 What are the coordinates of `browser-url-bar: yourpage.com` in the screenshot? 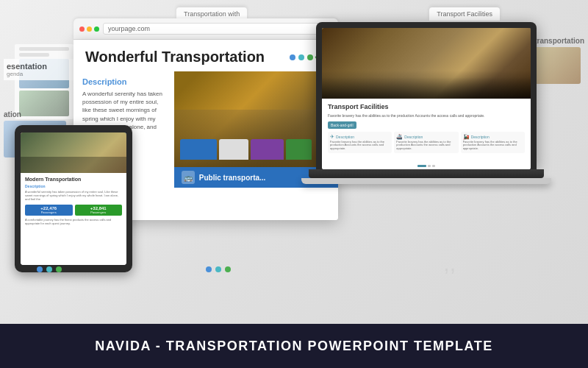 It's located at (218, 29).